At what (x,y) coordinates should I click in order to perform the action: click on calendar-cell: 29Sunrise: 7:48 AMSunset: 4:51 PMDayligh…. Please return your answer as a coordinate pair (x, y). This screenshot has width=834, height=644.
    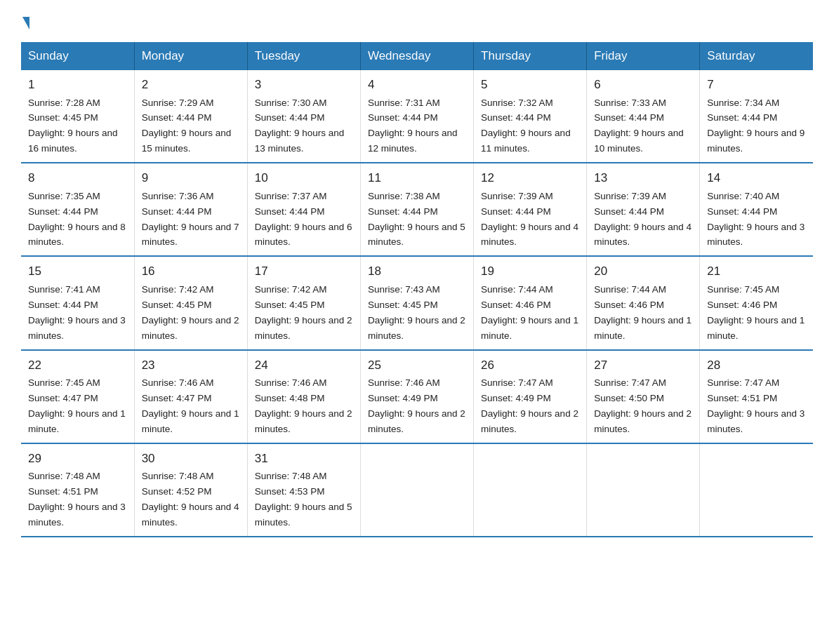
    Looking at the image, I should click on (77, 490).